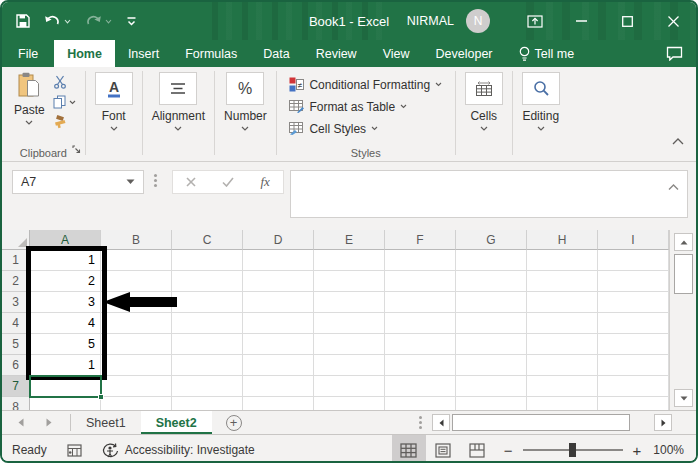  Describe the element at coordinates (443, 449) in the screenshot. I see `page-layout-view-button` at that location.